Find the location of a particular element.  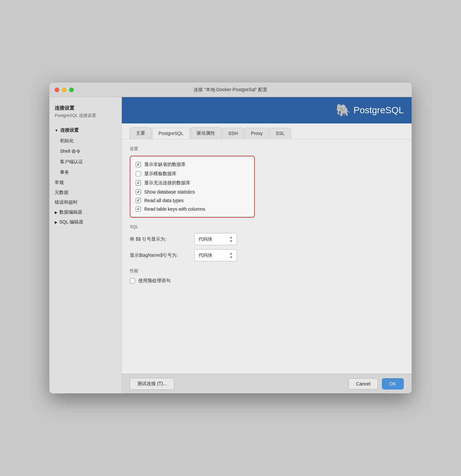

checkbox-row-read-table-keys: Read table keys with columns is located at coordinates (192, 209).